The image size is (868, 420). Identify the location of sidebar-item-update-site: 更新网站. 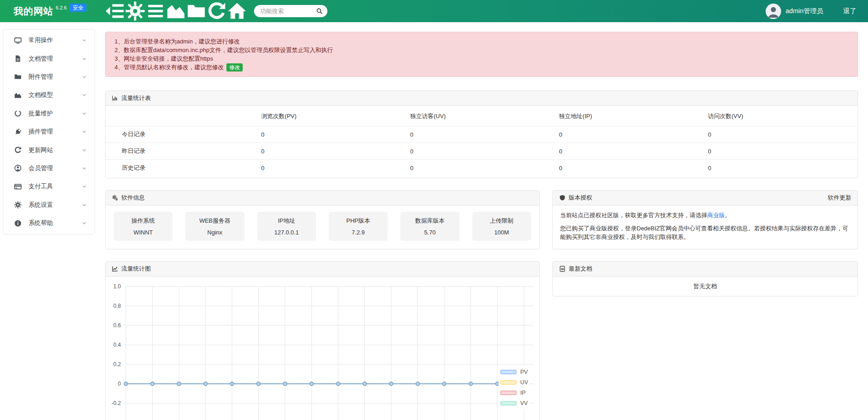
(49, 150).